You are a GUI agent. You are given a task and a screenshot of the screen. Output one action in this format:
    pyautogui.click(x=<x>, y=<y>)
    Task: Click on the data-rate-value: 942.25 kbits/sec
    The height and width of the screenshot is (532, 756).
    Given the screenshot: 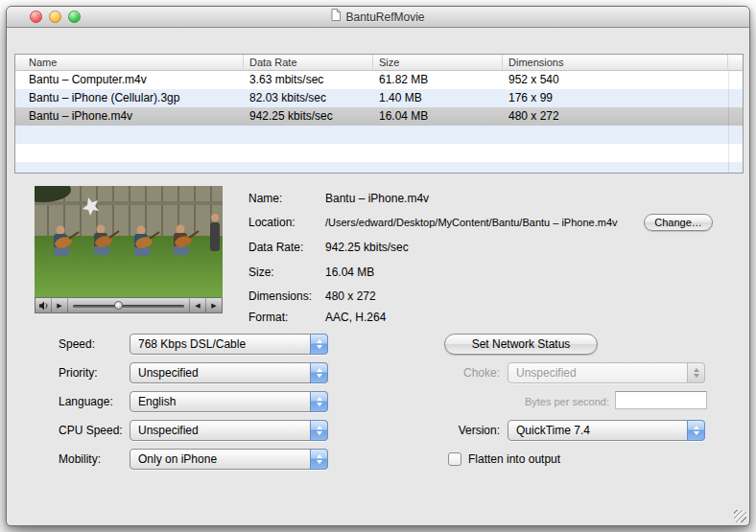 What is the action you would take?
    pyautogui.click(x=366, y=247)
    